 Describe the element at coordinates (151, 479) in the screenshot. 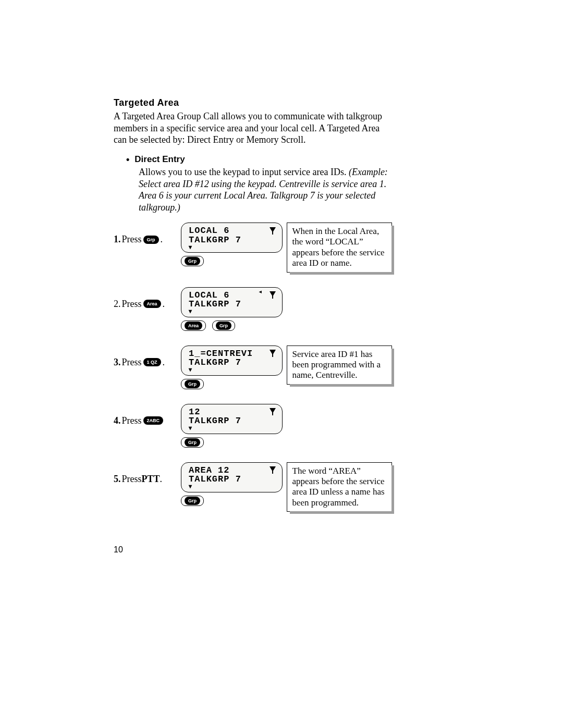

I see `ptt-label: PTT` at that location.